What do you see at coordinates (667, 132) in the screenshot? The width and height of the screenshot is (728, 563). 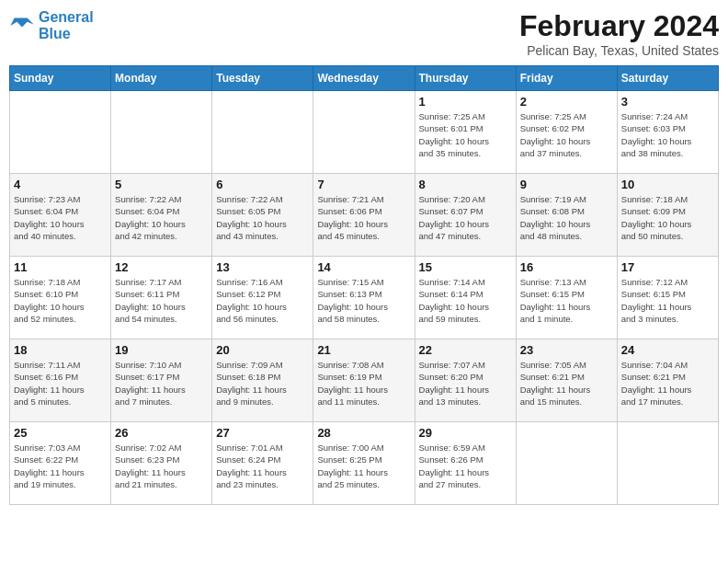 I see `calendar-cell: 3Sunrise: 7:24 AM Sunset: 6:03 PM Daylig…` at bounding box center [667, 132].